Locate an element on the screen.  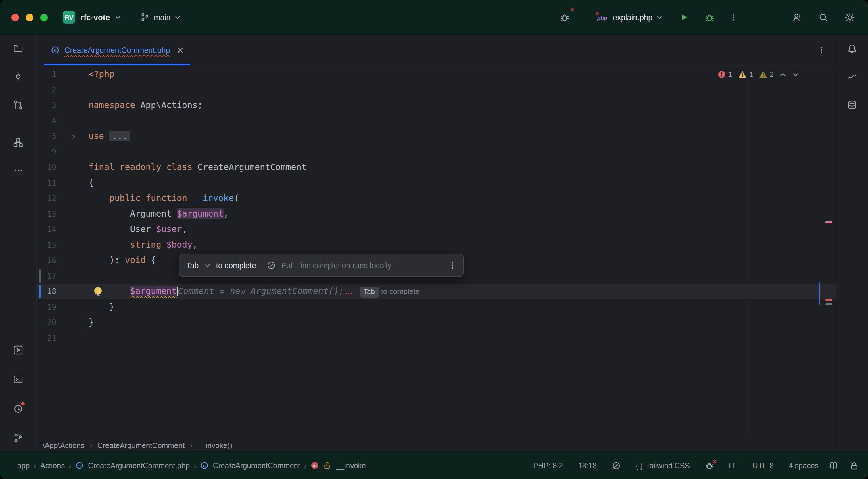
lock-icon is located at coordinates (854, 466).